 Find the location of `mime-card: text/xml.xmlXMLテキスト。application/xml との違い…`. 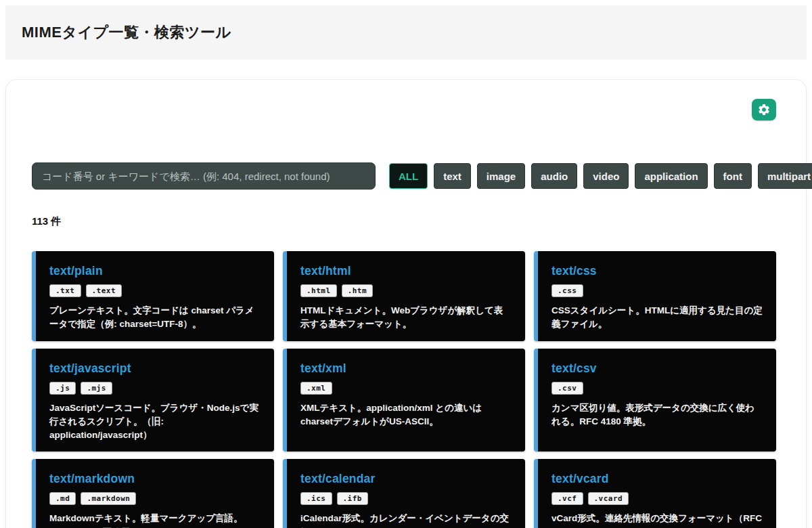

mime-card: text/xml.xmlXMLテキスト。application/xml との違い… is located at coordinates (404, 401).